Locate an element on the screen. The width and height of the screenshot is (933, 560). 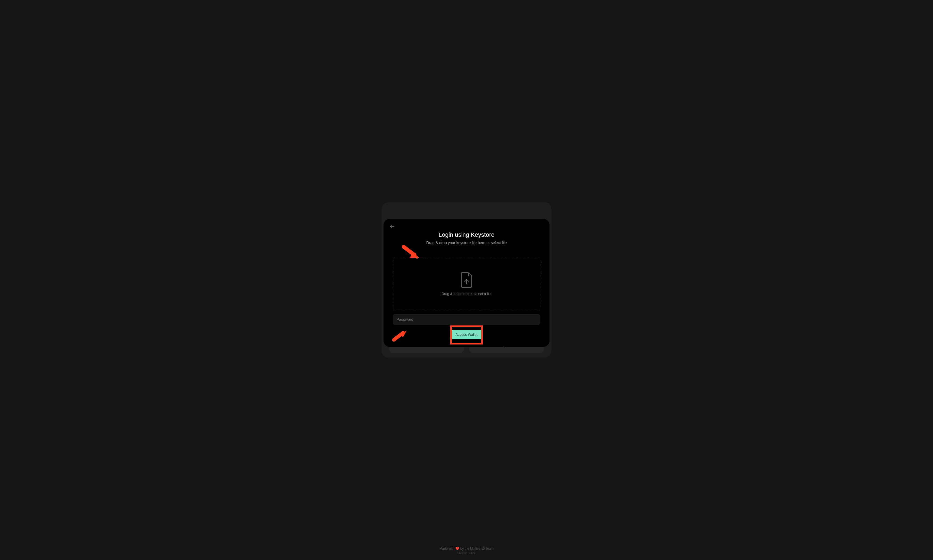
footer-build: Build a875defc is located at coordinates (466, 553).